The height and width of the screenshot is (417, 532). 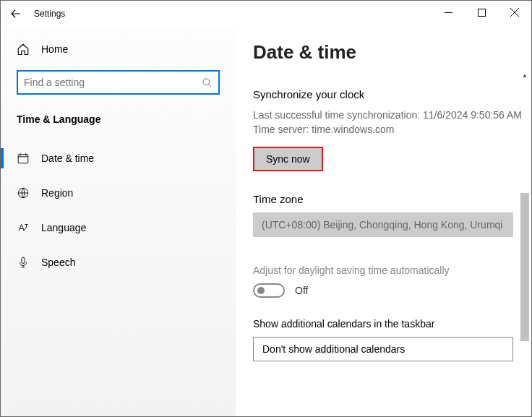 What do you see at coordinates (119, 193) in the screenshot?
I see `nav-item-region: Region` at bounding box center [119, 193].